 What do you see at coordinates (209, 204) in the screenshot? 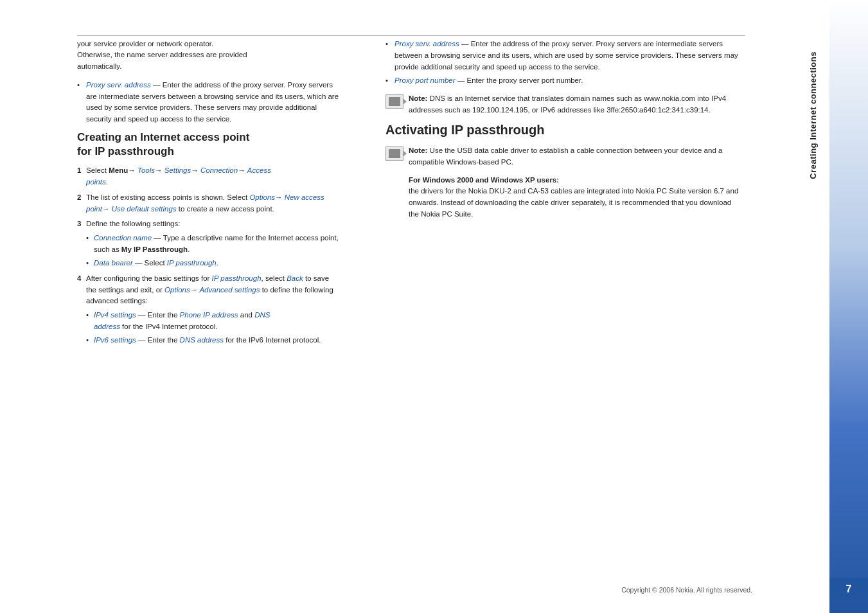
I see `step-2: 2 The list of existing access points is …` at bounding box center [209, 204].